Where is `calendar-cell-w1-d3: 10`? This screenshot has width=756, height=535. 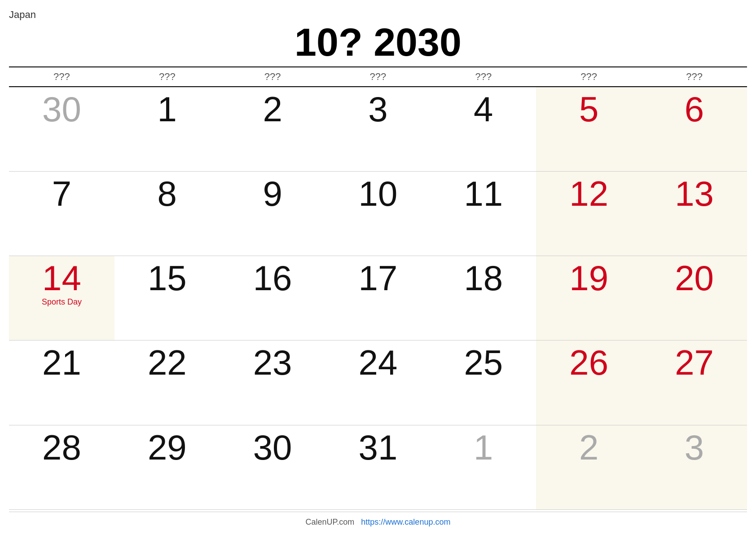 calendar-cell-w1-d3: 10 is located at coordinates (378, 213).